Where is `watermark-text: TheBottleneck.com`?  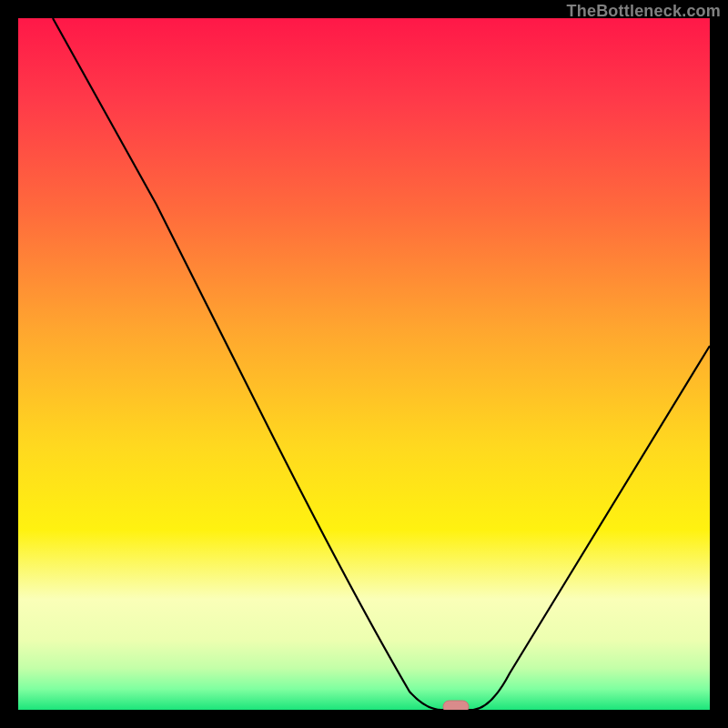 watermark-text: TheBottleneck.com is located at coordinates (644, 11).